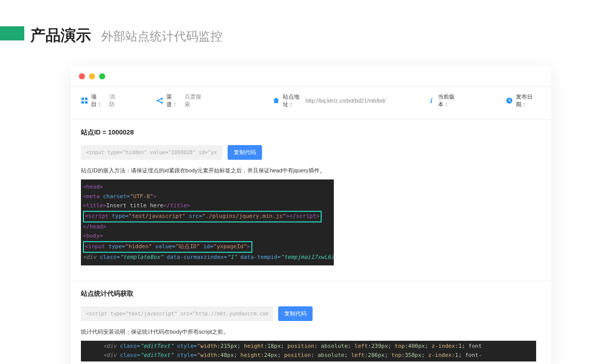  Describe the element at coordinates (245, 153) in the screenshot. I see `copy-site-id-button: 复制代码` at that location.